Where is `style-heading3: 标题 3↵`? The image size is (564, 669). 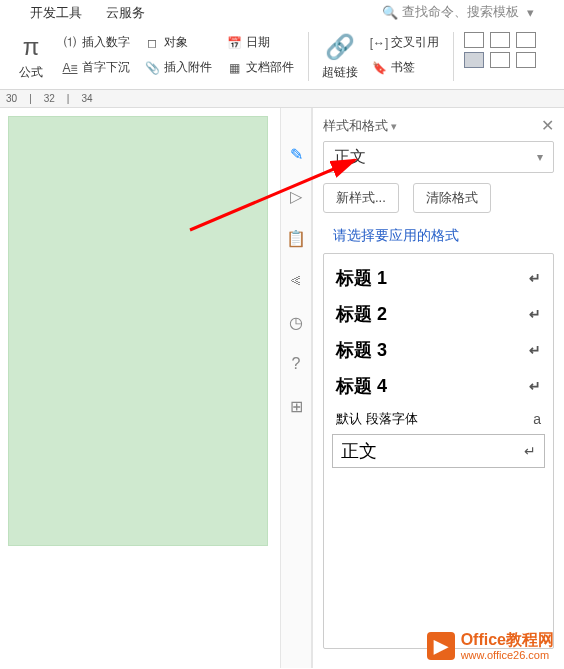
style-heading3: 标题 3↵ is located at coordinates (438, 350).